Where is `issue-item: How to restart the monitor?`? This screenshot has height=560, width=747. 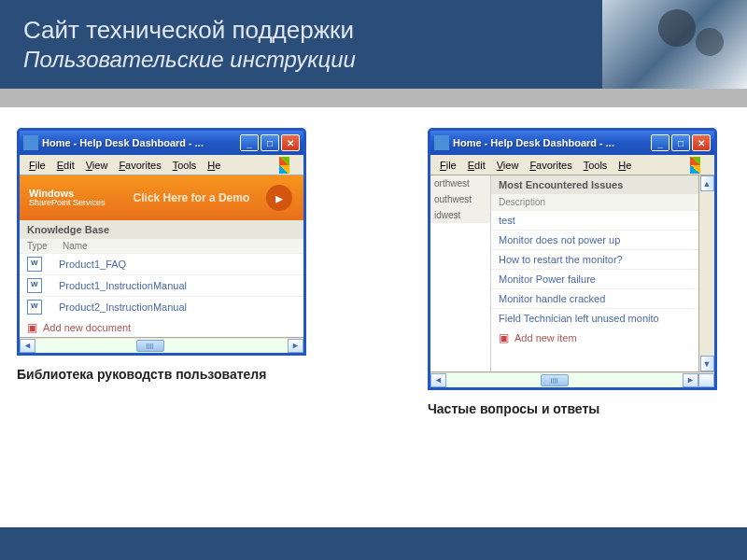
issue-item: How to restart the monitor? is located at coordinates (595, 259).